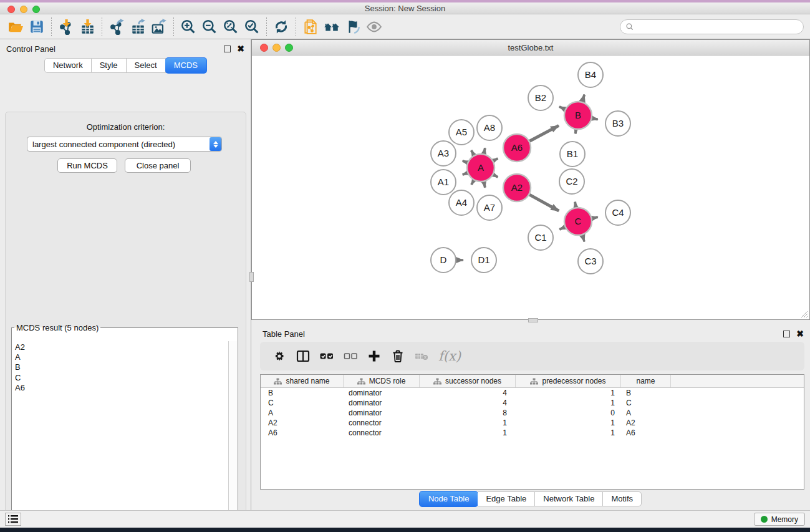 The height and width of the screenshot is (532, 810). What do you see at coordinates (68, 65) in the screenshot?
I see `tab-network: Network` at bounding box center [68, 65].